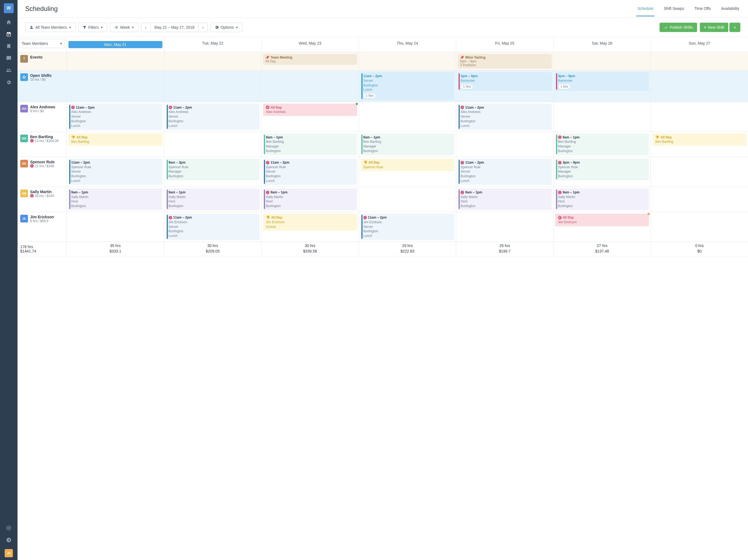  What do you see at coordinates (115, 172) in the screenshot?
I see `shift-card: 11am – 2pmSpencer RuleServerBurlingtonLu…` at bounding box center [115, 172].